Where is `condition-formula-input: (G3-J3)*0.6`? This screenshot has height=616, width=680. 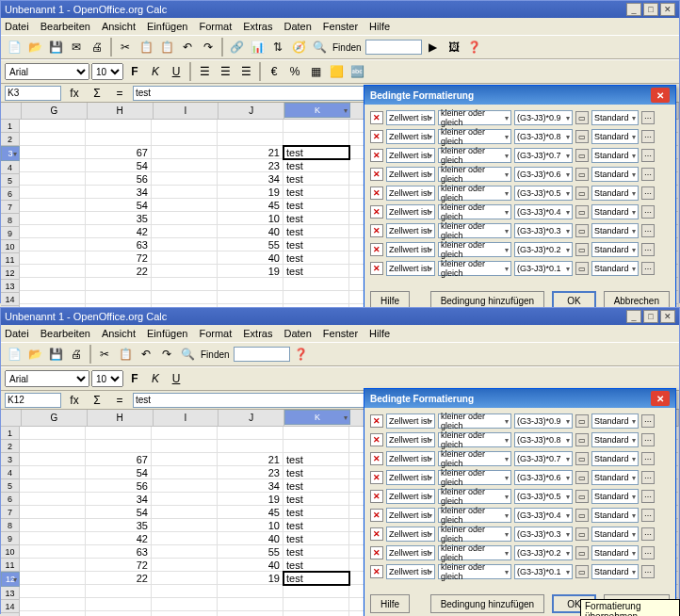 condition-formula-input: (G3-J3)*0.6 is located at coordinates (543, 478).